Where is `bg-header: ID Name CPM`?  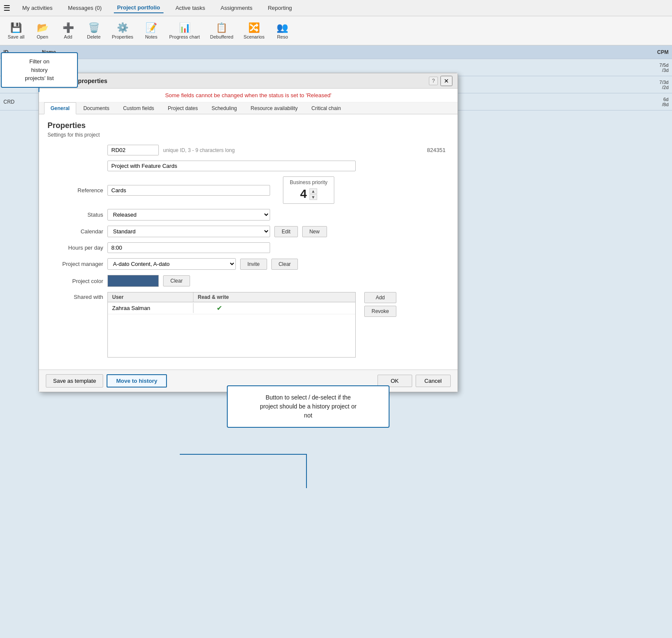 bg-header: ID Name CPM is located at coordinates (336, 52).